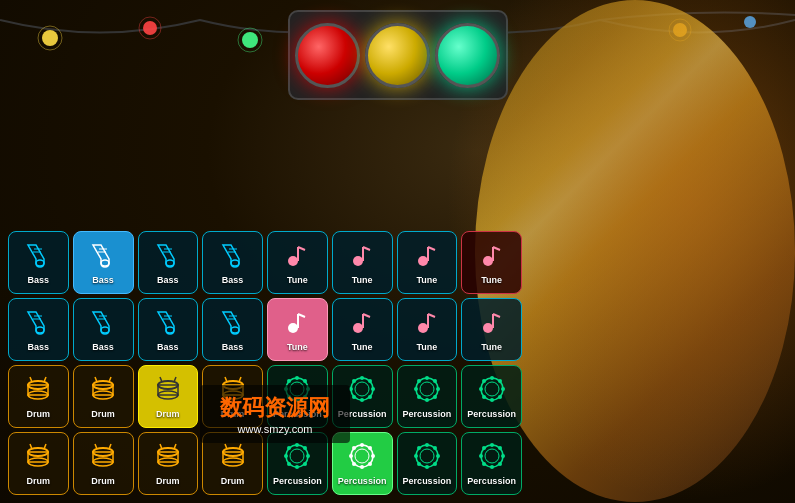 The width and height of the screenshot is (795, 503). Describe the element at coordinates (38, 262) in the screenshot. I see `grid-cell-r0-c0: Bass` at that location.